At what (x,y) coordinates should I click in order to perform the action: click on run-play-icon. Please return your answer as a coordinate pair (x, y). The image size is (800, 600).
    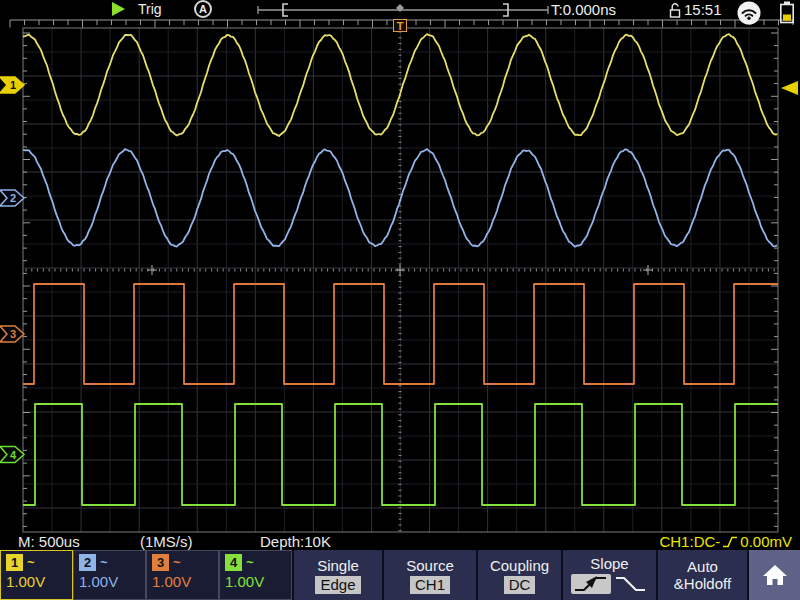
    Looking at the image, I should click on (118, 9).